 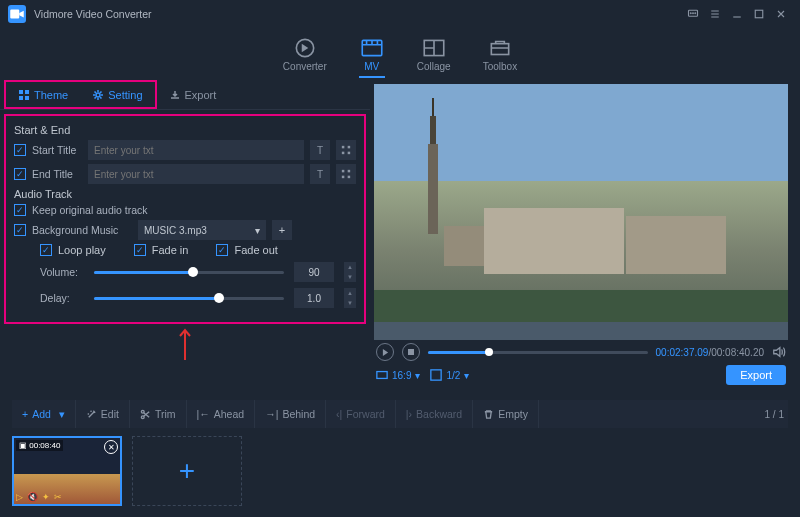 I want to click on volume-icon, so click(x=779, y=352).